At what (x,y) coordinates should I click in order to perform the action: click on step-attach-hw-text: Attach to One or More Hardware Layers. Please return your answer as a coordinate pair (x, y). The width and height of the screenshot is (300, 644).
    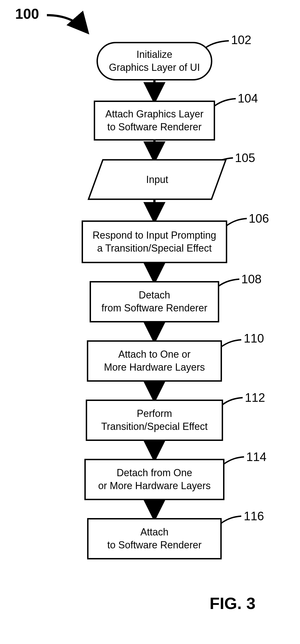
    Looking at the image, I should click on (154, 361).